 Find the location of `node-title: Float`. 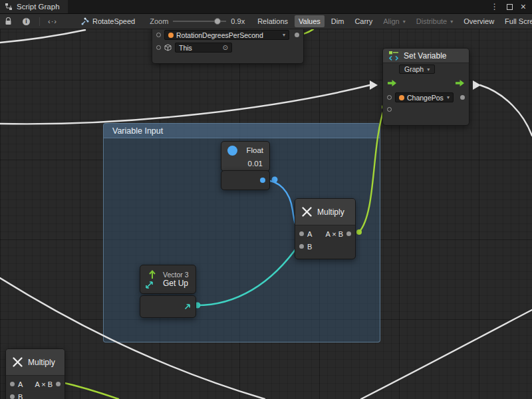

node-title: Float is located at coordinates (255, 150).